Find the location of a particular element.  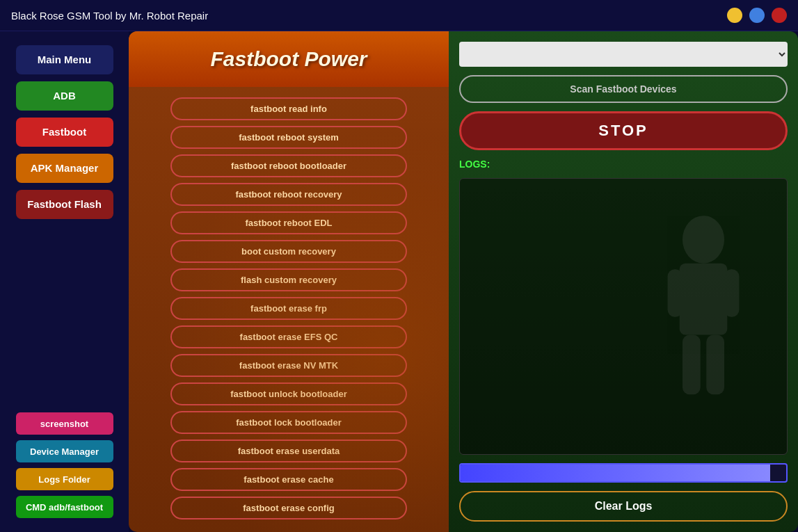

action-button-13: fastboot erase cache is located at coordinates (289, 480).